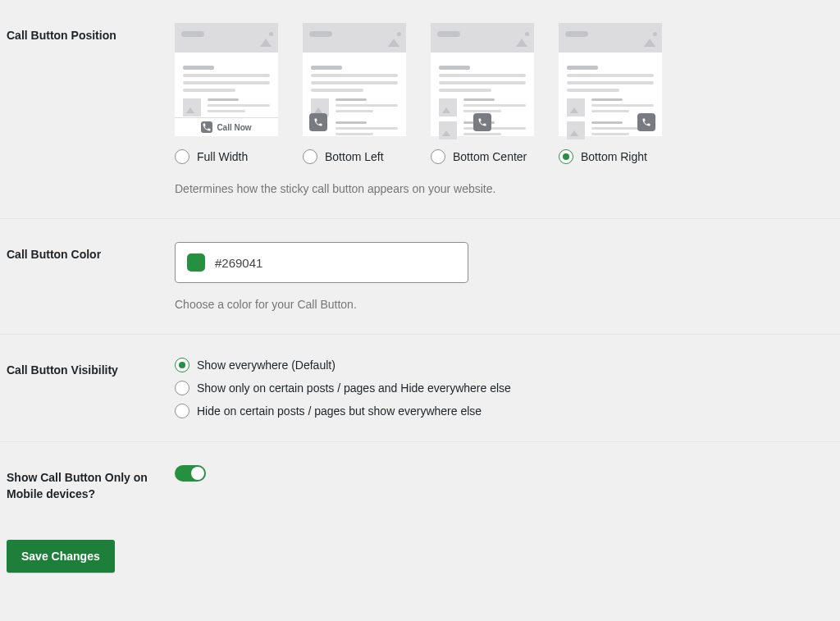  I want to click on position-label: Call Button Position, so click(90, 109).